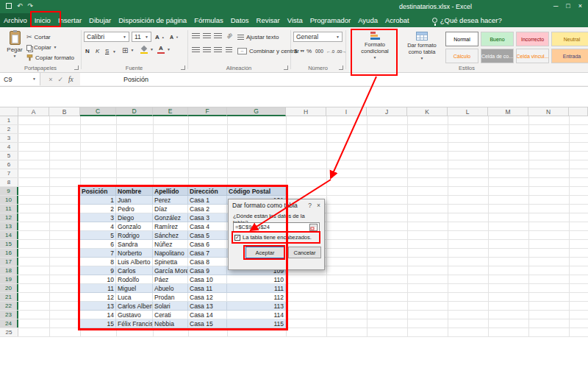 The width and height of the screenshot is (588, 368). I want to click on table-header-cell: Apellido, so click(171, 191).